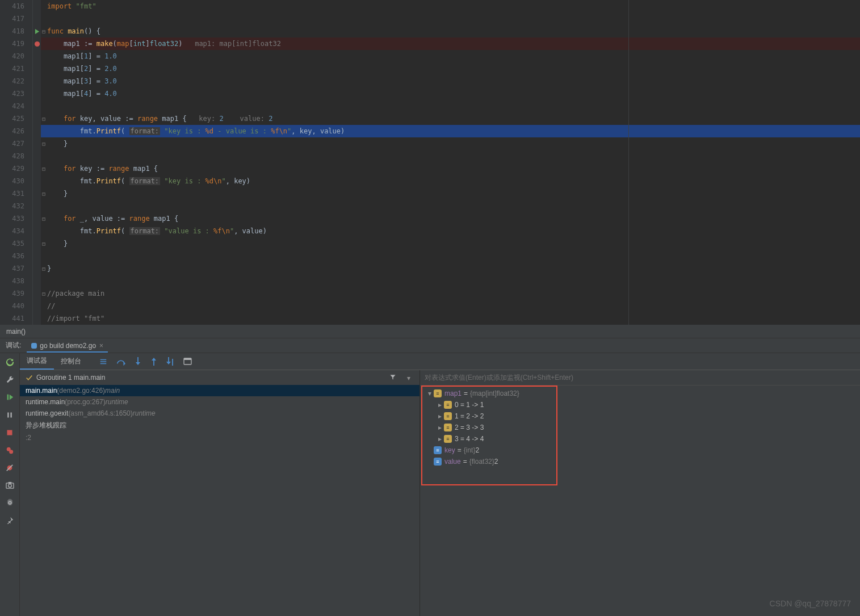  I want to click on camera-icon, so click(10, 485).